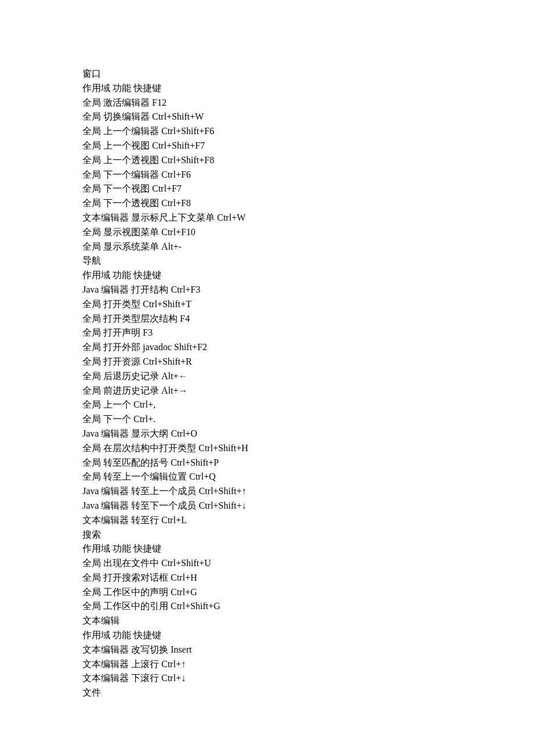 The height and width of the screenshot is (756, 534). Describe the element at coordinates (268, 333) in the screenshot. I see `text-line: 全局 打开声明 F3` at that location.